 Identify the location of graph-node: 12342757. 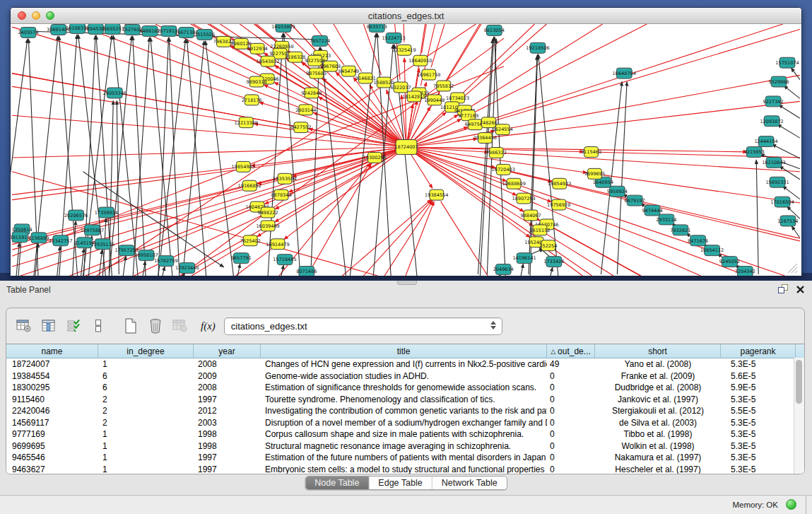
(61, 240).